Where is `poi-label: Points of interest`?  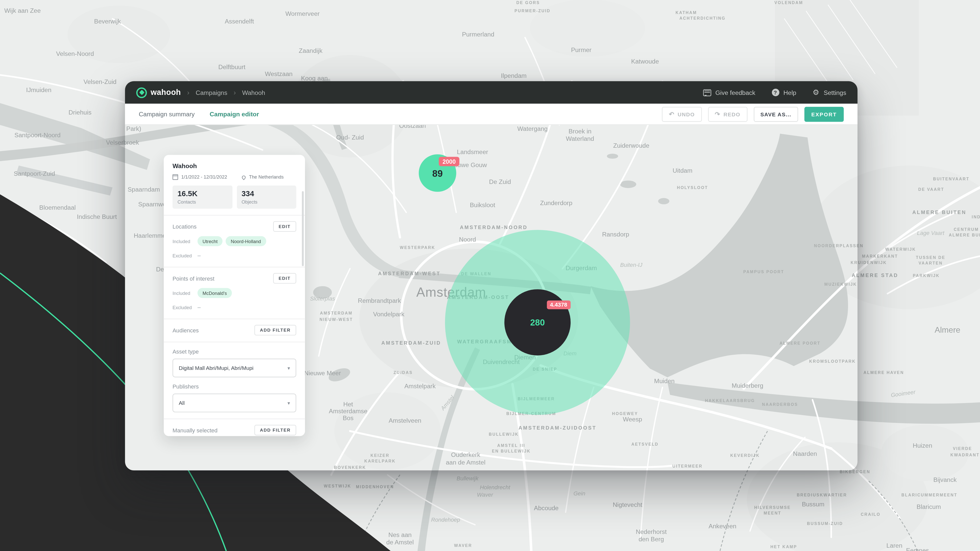
poi-label: Points of interest is located at coordinates (193, 278).